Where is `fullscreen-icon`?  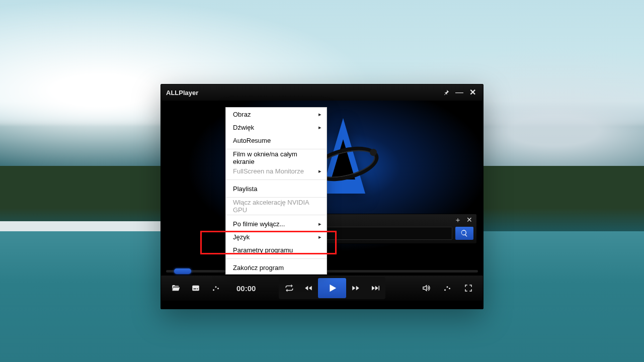 fullscreen-icon is located at coordinates (468, 288).